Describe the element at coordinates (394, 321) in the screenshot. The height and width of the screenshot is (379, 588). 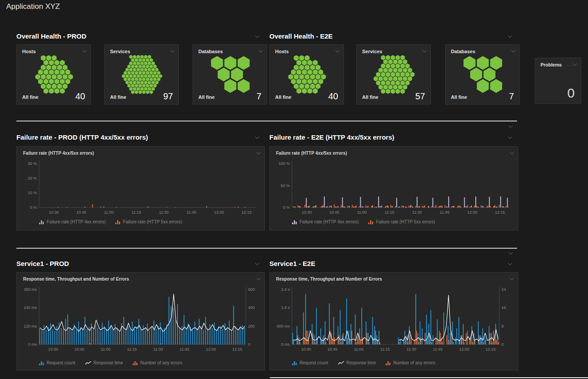
I see `service-chart-e2e: 2.4 s1.6 s800 ms0 ms24168010:3010:4511:0…` at that location.